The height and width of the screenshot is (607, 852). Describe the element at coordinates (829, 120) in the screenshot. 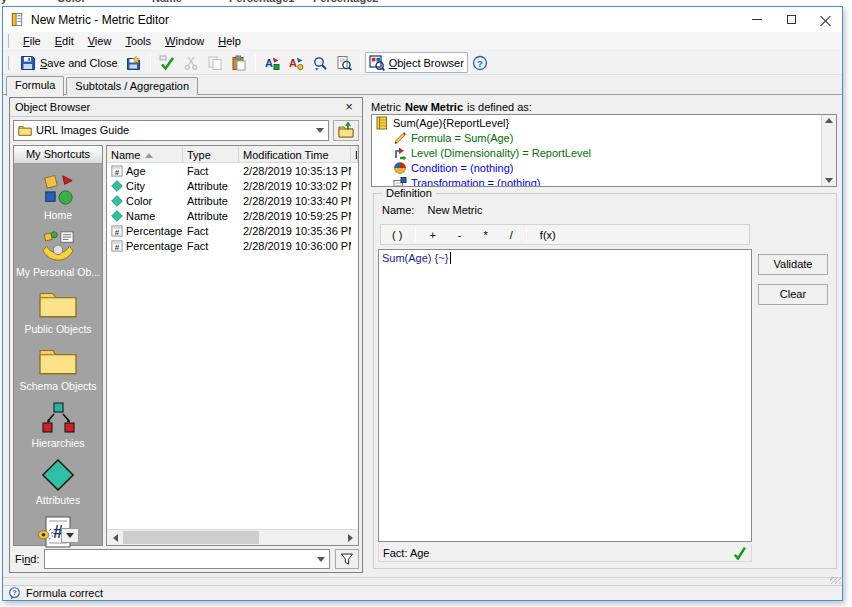

I see `arrow-up-icon` at that location.